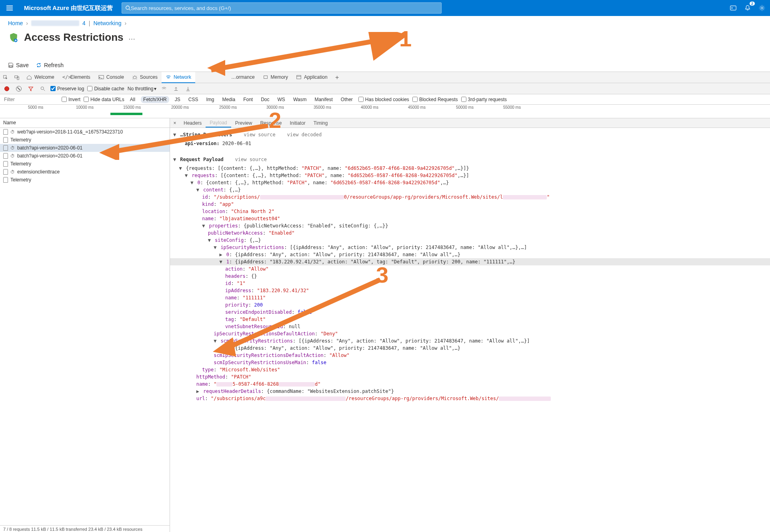 This screenshot has width=770, height=532. What do you see at coordinates (271, 123) in the screenshot?
I see `tab-response: Response` at bounding box center [271, 123].